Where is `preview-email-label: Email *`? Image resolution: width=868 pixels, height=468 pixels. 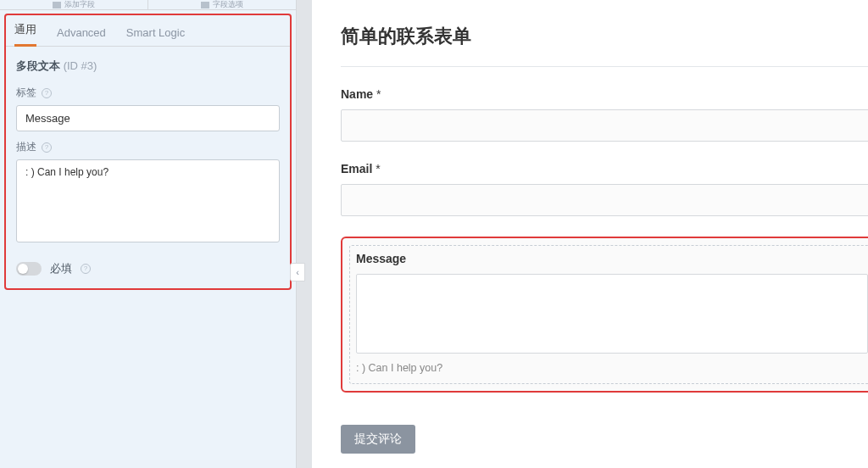 preview-email-label: Email * is located at coordinates (604, 169).